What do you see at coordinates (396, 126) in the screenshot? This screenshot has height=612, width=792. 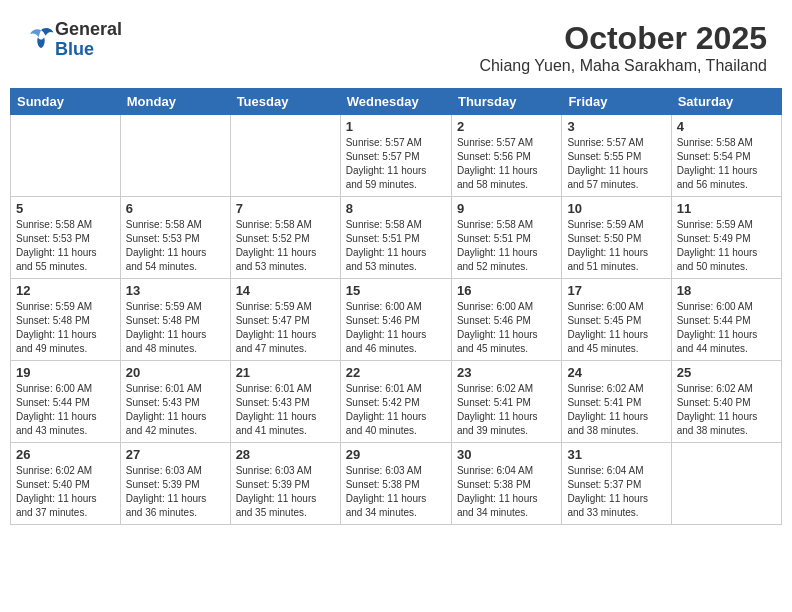 I see `day-number: 1` at bounding box center [396, 126].